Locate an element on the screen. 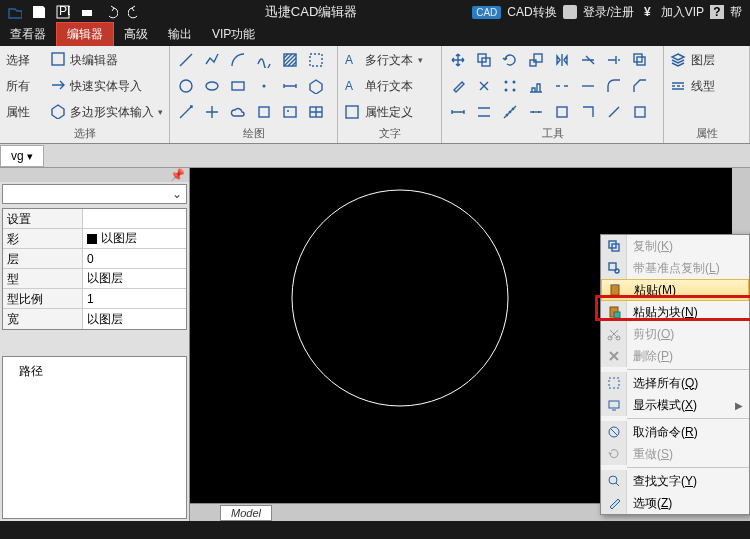 The width and height of the screenshot is (750, 539). image-tool-icon is located at coordinates (290, 112).